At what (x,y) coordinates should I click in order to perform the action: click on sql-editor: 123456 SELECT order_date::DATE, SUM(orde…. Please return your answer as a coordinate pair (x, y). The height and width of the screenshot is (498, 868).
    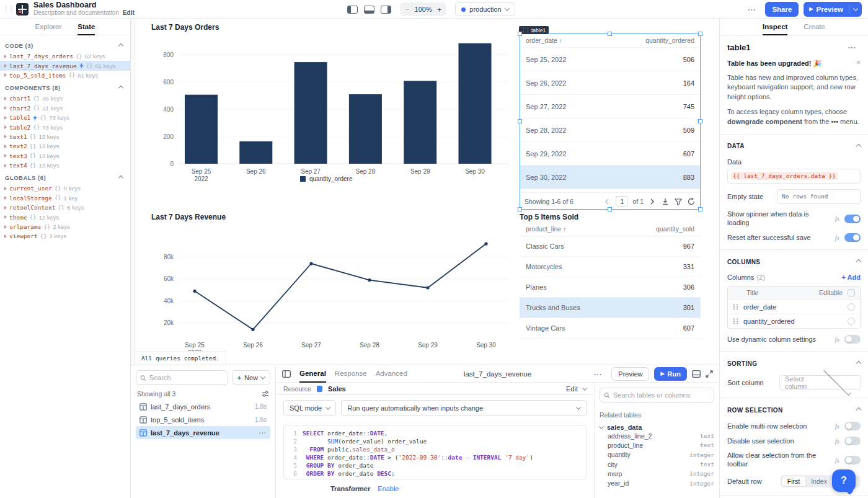
    Looking at the image, I should click on (435, 452).